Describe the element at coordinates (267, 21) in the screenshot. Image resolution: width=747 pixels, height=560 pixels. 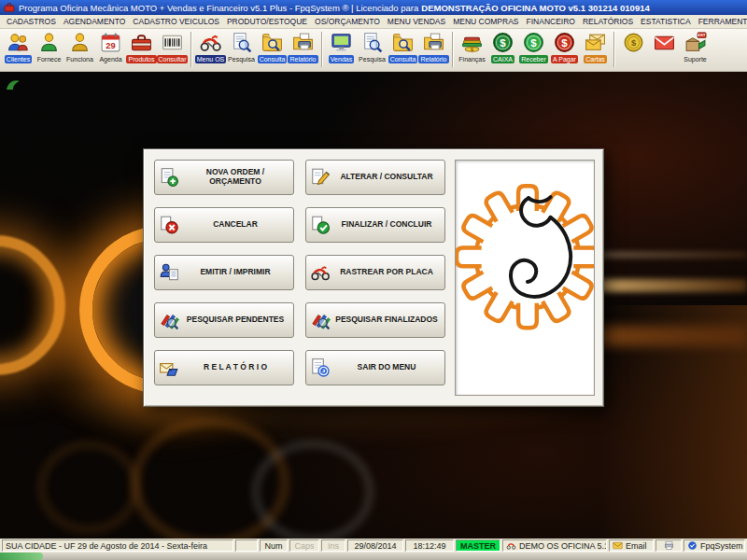
I see `menu-item-produto-estoque: PRODUTO/ESTOQUE` at that location.